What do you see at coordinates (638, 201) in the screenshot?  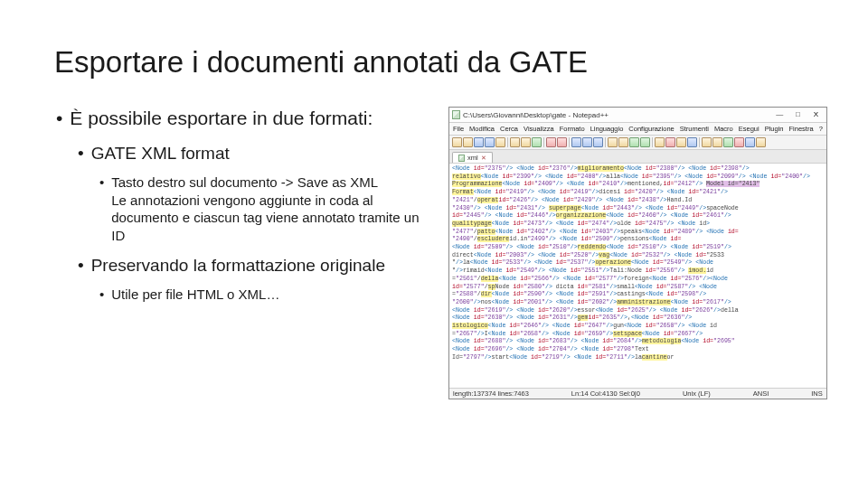 I see `code-line: "2421"/operatid="2426"/> <Node id="2429"…` at bounding box center [638, 201].